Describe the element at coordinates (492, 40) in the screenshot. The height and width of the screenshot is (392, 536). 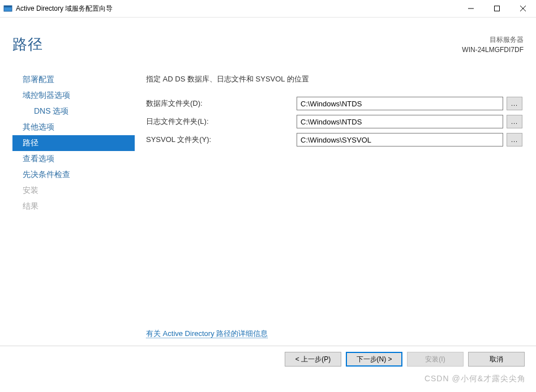
I see `target-server-label: 目标服务器` at that location.